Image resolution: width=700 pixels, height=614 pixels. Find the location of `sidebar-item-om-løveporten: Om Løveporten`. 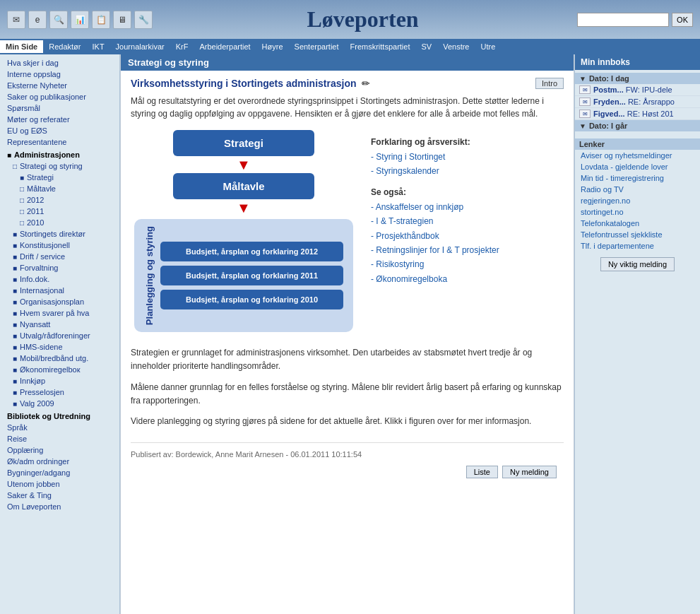

sidebar-item-om-løveporten: Om Løveporten is located at coordinates (59, 507).